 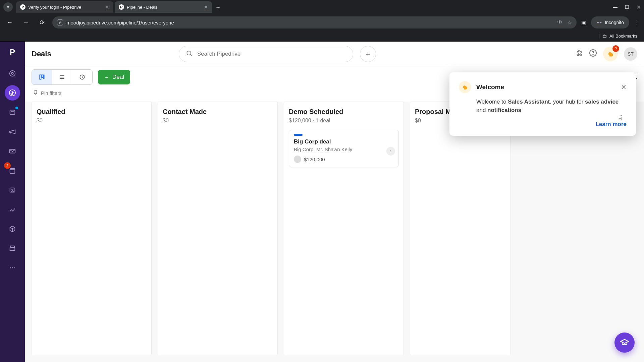 What do you see at coordinates (322, 36) in the screenshot?
I see `bookmarks-bar: | 🗀 All Bookmarks` at bounding box center [322, 36].